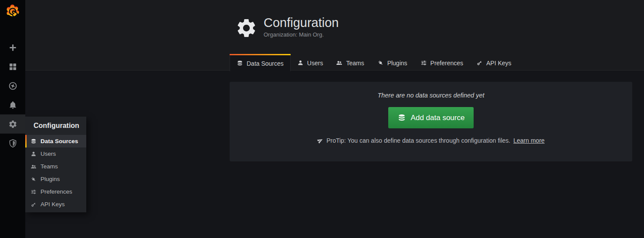 Image resolution: width=644 pixels, height=238 pixels. What do you see at coordinates (13, 105) in the screenshot?
I see `bell-icon` at bounding box center [13, 105].